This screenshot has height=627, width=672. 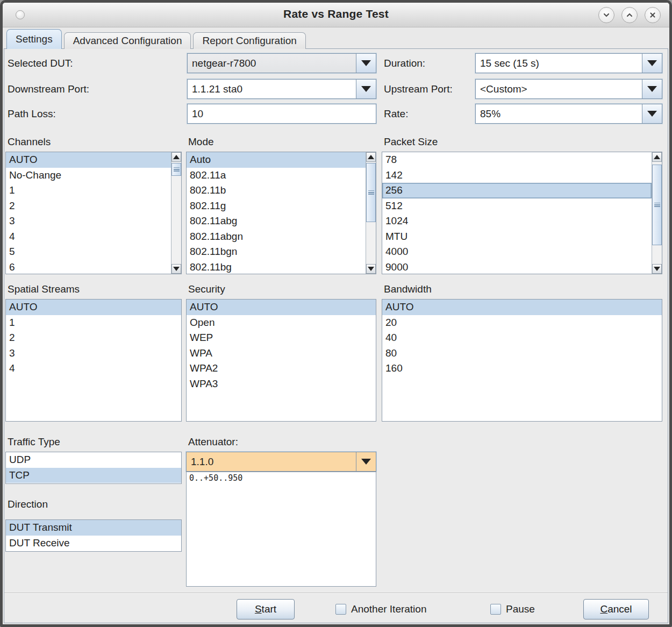 I want to click on list-item: 78, so click(x=517, y=160).